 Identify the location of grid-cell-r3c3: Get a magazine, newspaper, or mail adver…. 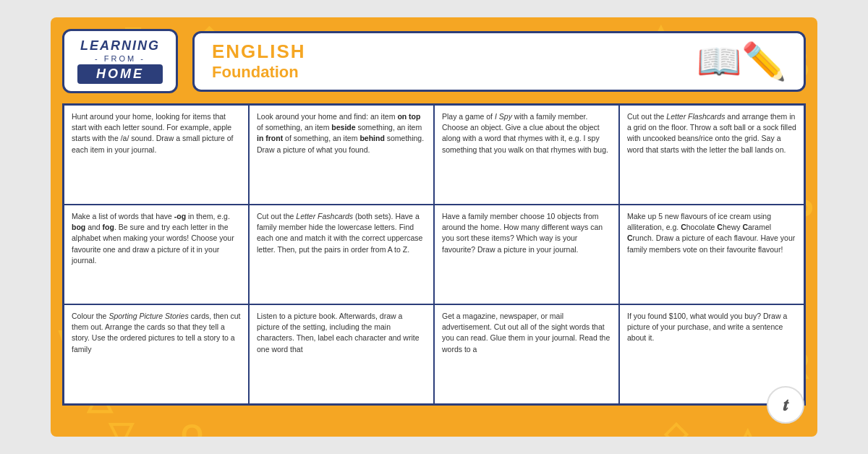
(527, 354).